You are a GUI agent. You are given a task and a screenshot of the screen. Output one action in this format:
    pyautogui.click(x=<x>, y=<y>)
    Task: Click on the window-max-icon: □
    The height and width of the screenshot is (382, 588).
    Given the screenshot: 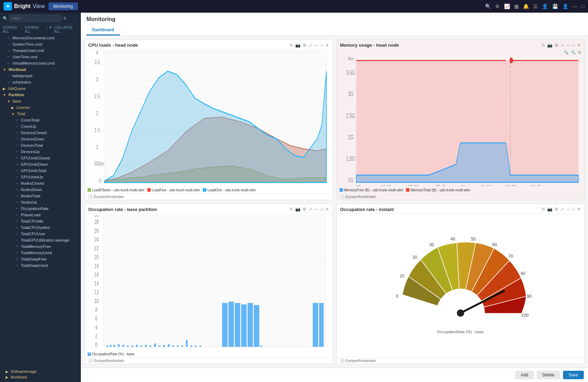 What is the action you would take?
    pyautogui.click(x=583, y=6)
    